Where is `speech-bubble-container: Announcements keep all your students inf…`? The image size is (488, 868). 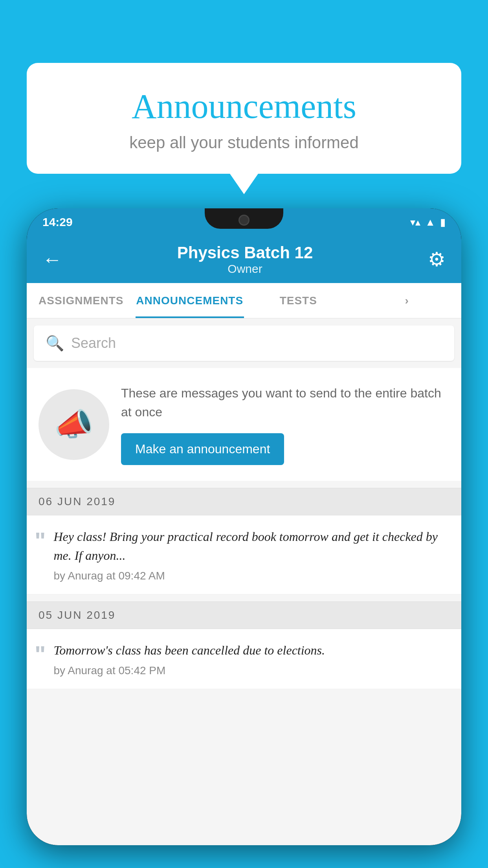
speech-bubble-container: Announcements keep all your students inf… is located at coordinates (244, 118).